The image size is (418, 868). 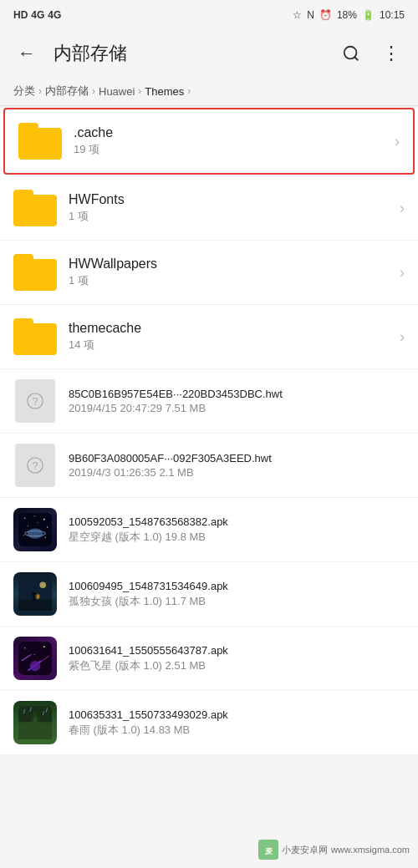 I want to click on file-info: HWWallpapers 1 项, so click(x=231, y=272).